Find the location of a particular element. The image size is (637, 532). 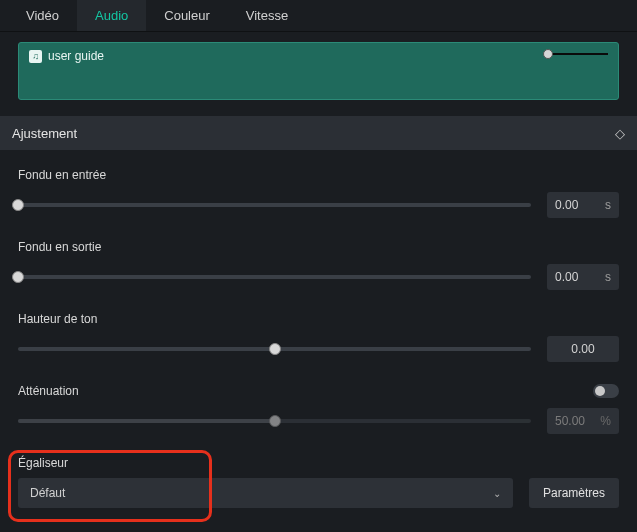

equalizer-label: Égaliseur is located at coordinates (318, 463).